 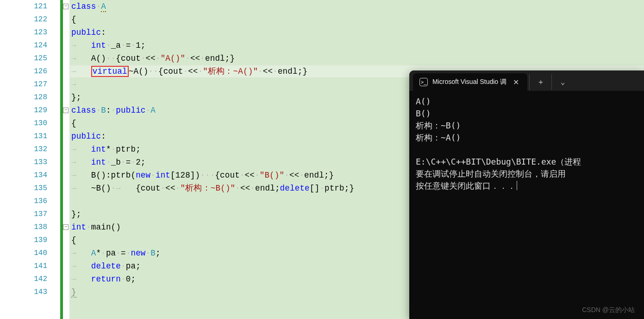 What do you see at coordinates (608, 310) in the screenshot?
I see `watermark: CSDN @云的小站` at bounding box center [608, 310].